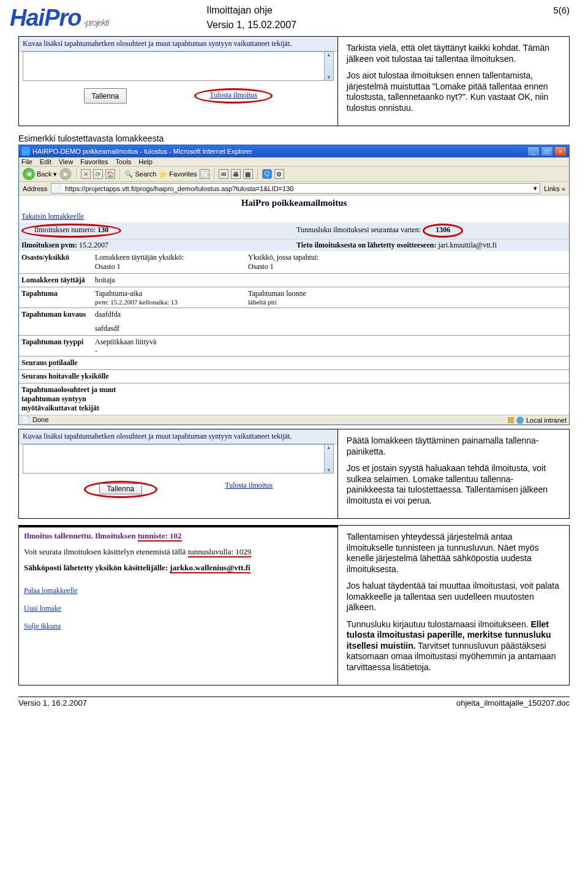  Describe the element at coordinates (329, 447) in the screenshot. I see `scroll-up-icon-2: ▲` at that location.